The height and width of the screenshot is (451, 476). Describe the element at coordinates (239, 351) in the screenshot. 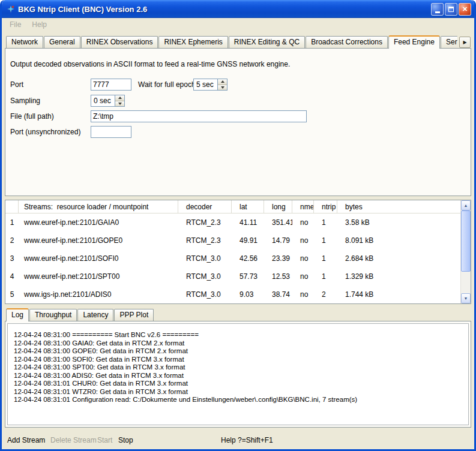

I see `log-line: 12-04-24 08:31:00 GOPE0: Get data in RTC…` at that location.